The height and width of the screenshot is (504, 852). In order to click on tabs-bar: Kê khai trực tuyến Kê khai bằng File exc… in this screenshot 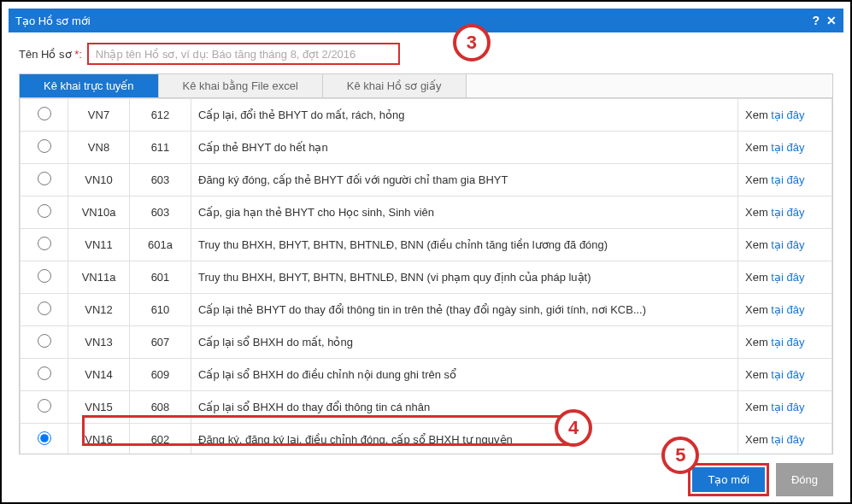, I will do `click(426, 85)`.